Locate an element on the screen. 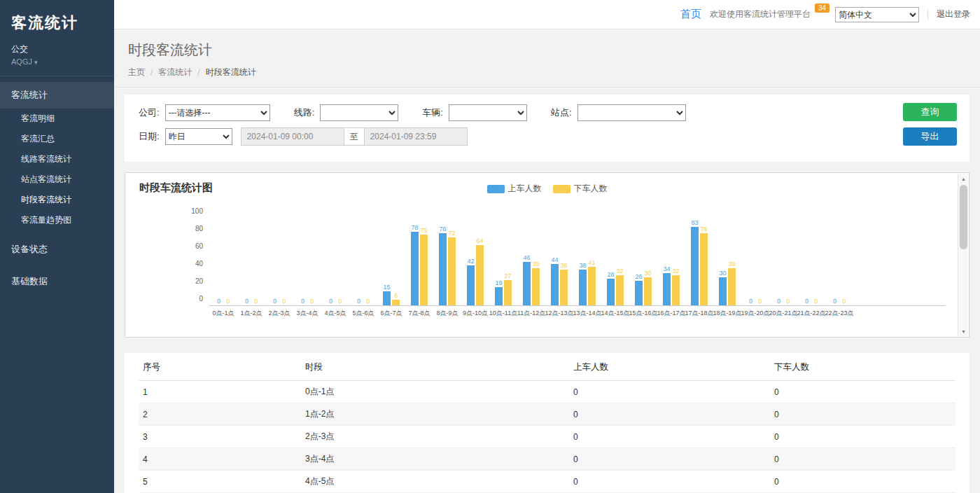 The image size is (980, 493). breadcrumb-item: 主页 is located at coordinates (136, 73).